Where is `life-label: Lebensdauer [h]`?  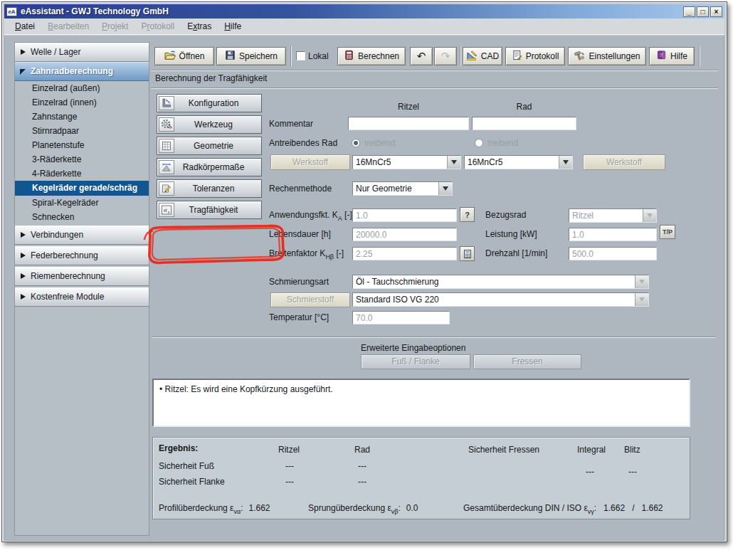 life-label: Lebensdauer [h] is located at coordinates (300, 234).